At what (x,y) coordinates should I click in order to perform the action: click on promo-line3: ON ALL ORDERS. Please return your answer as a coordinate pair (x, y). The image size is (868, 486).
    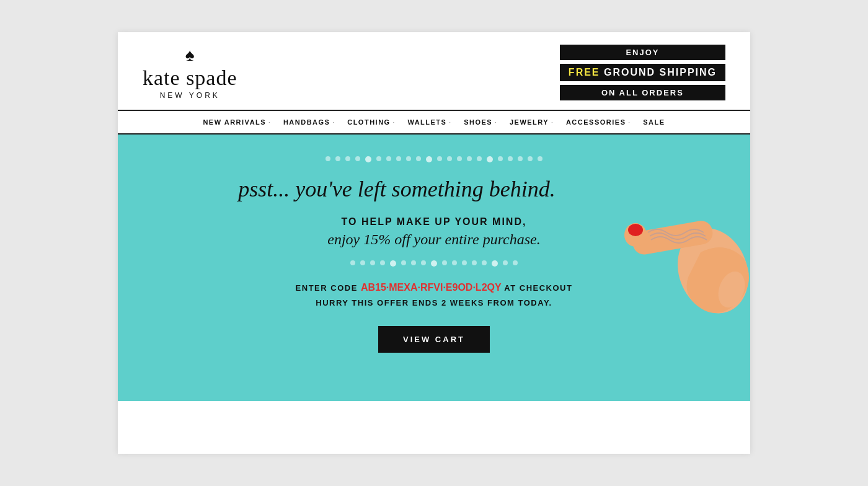
    Looking at the image, I should click on (642, 93).